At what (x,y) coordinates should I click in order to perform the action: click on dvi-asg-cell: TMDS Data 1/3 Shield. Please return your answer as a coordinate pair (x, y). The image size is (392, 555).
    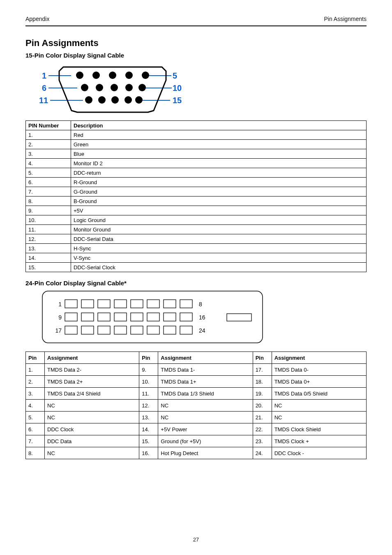
    Looking at the image, I should click on (205, 394).